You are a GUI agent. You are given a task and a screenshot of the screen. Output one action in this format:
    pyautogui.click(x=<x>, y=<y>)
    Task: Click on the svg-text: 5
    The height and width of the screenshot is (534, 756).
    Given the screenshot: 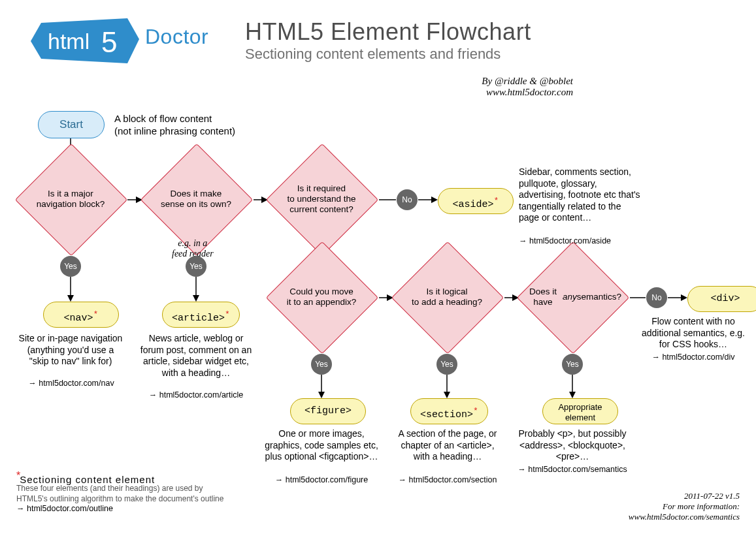 What is the action you would take?
    pyautogui.click(x=109, y=42)
    